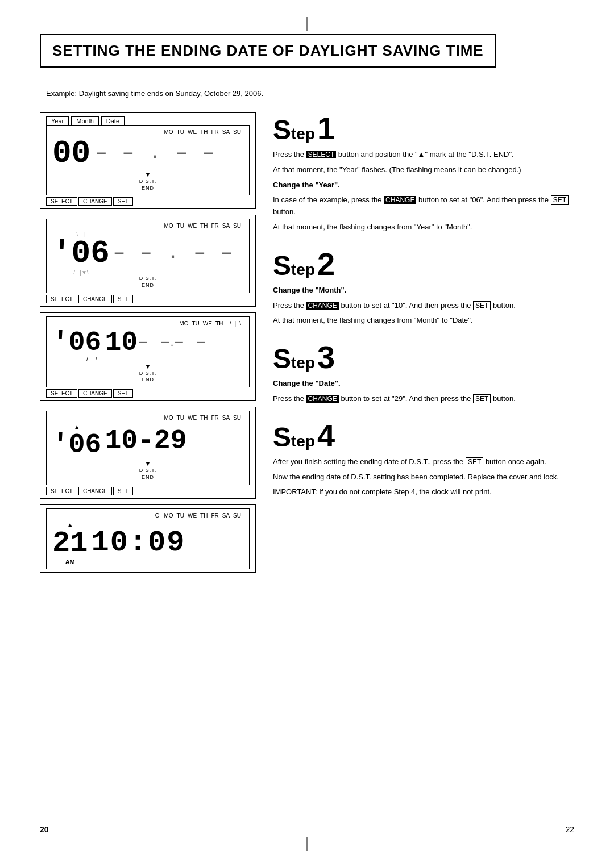  Describe the element at coordinates (123, 491) in the screenshot. I see `panel-4-set-btn: SET` at that location.